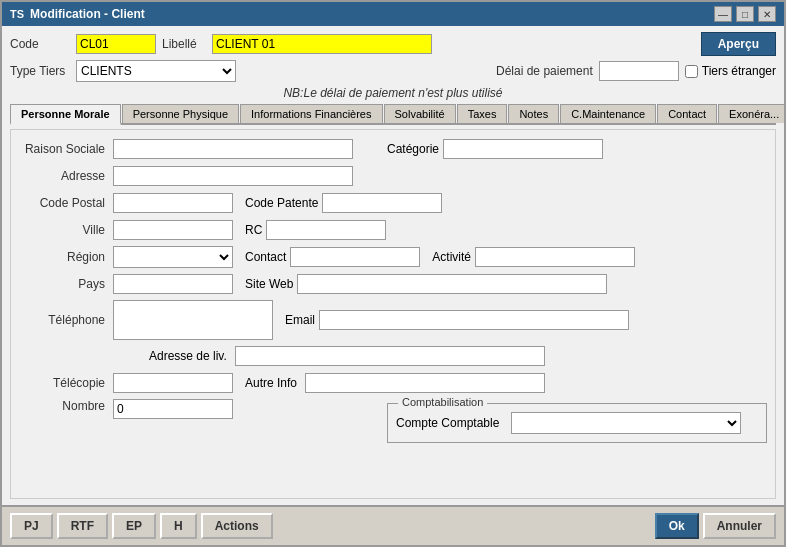  What do you see at coordinates (64, 230) in the screenshot?
I see `ville-label: Ville` at bounding box center [64, 230].